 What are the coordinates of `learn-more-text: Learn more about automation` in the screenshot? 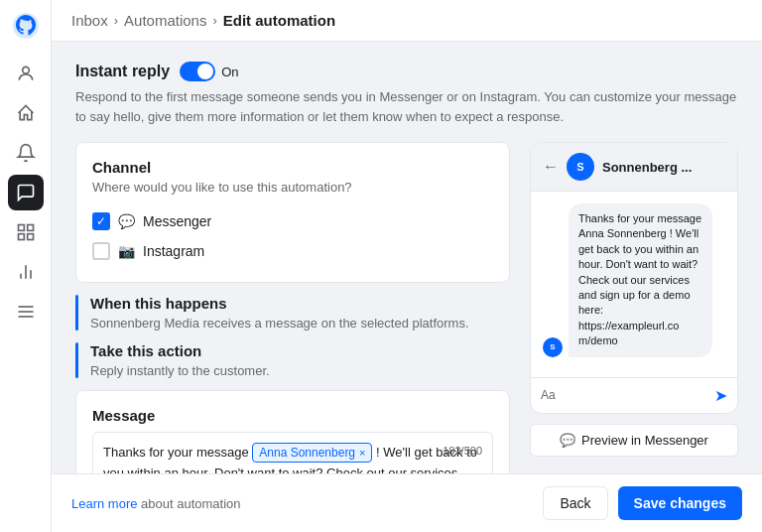 It's located at (157, 504).